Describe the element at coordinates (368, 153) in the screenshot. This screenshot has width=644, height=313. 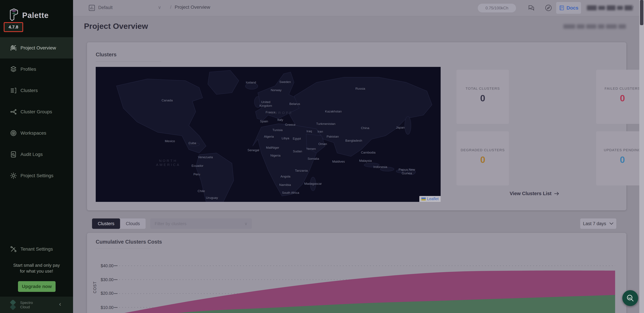
I see `map-country-label: Cambodia` at that location.